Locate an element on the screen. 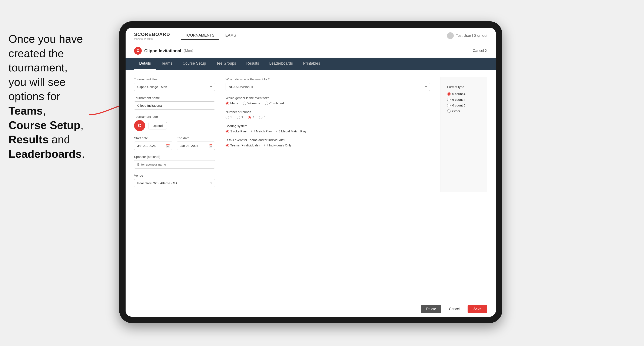 Image resolution: width=644 pixels, height=346 pixels. tournament-subtitle: (Men) is located at coordinates (188, 51).